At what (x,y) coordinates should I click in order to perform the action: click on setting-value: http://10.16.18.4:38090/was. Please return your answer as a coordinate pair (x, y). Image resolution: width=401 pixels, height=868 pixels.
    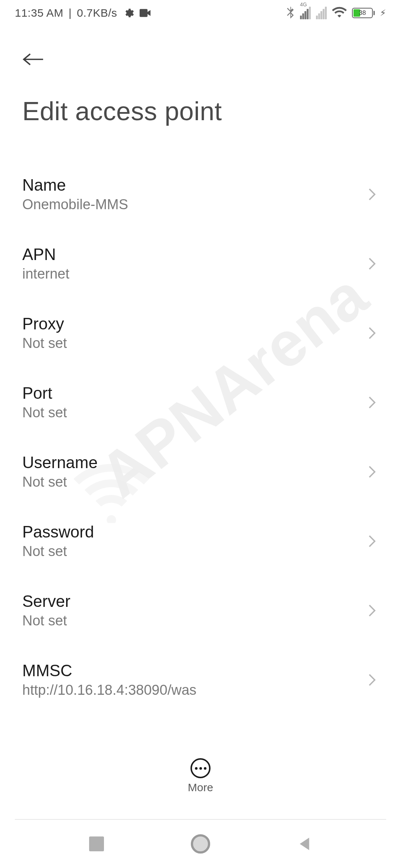
    Looking at the image, I should click on (194, 690).